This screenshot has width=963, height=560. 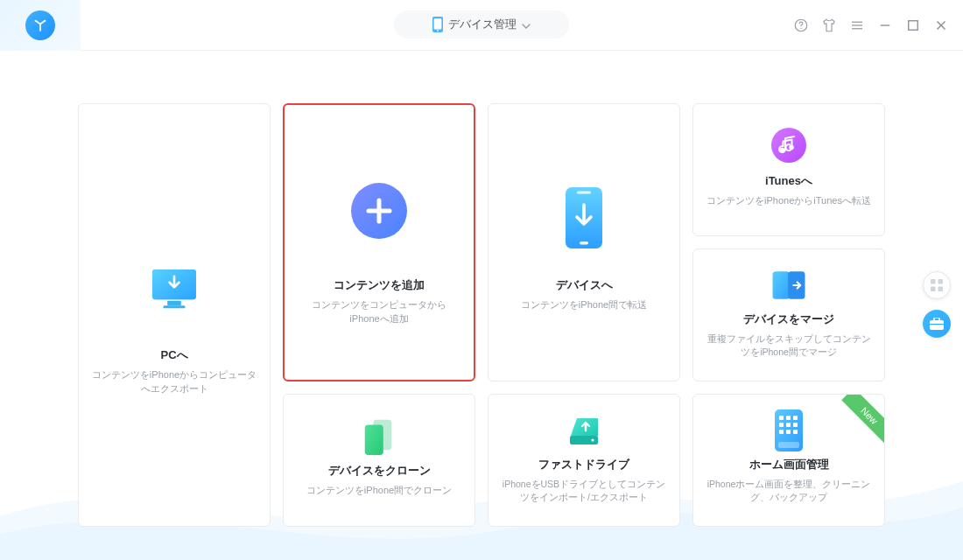 I want to click on card-title: ファストドライブ, so click(x=584, y=465).